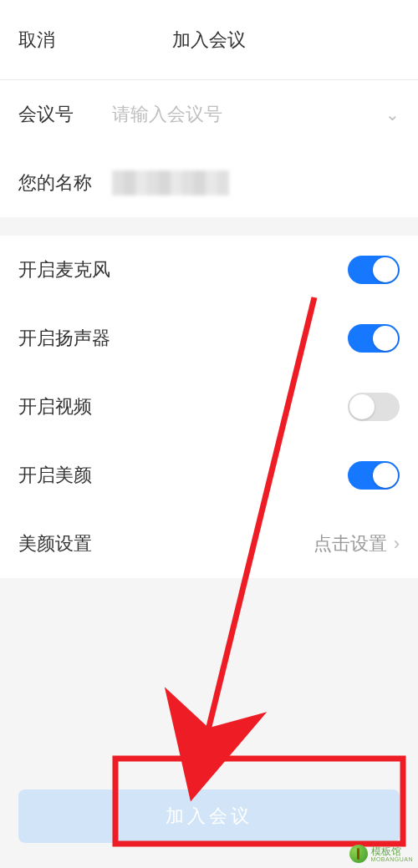  What do you see at coordinates (65, 114) in the screenshot?
I see `meeting-id-label: 会议号` at bounding box center [65, 114].